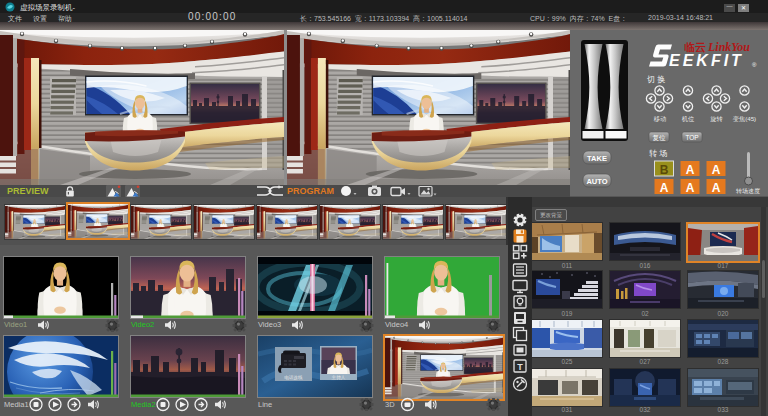  I want to click on svg-text: 变焦(45), so click(744, 119).